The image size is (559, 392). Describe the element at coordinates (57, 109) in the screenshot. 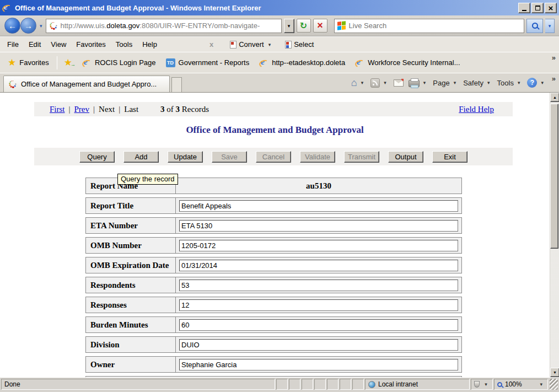

I see `first-record-link: First` at that location.